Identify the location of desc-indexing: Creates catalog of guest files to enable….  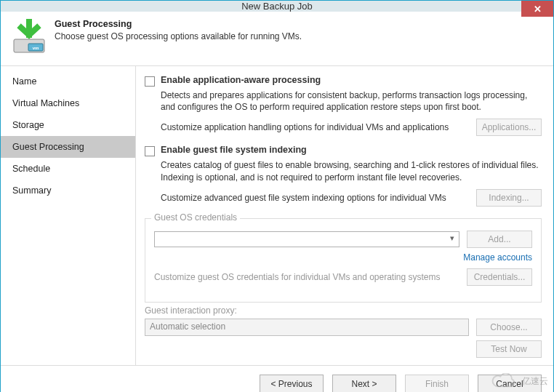
(351, 171).